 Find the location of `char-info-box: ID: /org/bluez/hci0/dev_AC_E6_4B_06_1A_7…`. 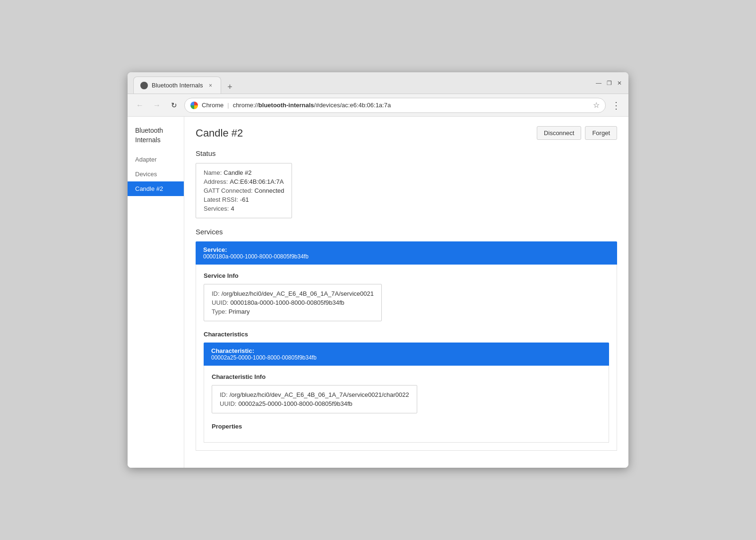

char-info-box: ID: /org/bluez/hci0/dev_AC_E6_4B_06_1A_7… is located at coordinates (315, 399).